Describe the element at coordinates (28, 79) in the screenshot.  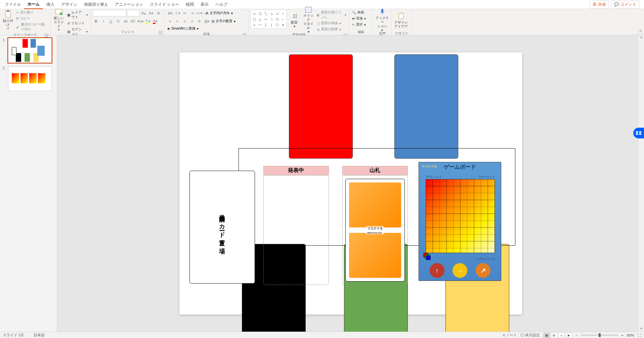
I see `slide-thumbnail-2: 2` at that location.